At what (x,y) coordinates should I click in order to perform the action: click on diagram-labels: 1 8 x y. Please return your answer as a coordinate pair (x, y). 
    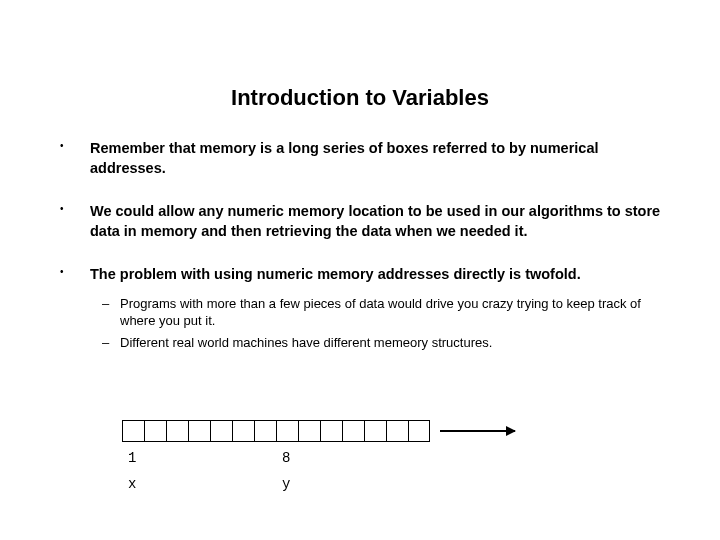
    Looking at the image, I should click on (277, 476).